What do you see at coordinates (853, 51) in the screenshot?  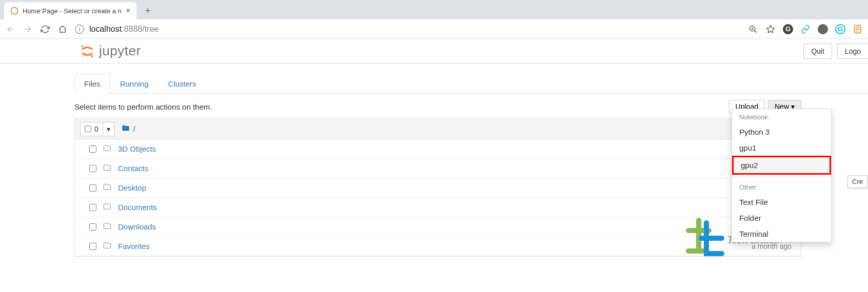 I see `logout-button: Logo` at bounding box center [853, 51].